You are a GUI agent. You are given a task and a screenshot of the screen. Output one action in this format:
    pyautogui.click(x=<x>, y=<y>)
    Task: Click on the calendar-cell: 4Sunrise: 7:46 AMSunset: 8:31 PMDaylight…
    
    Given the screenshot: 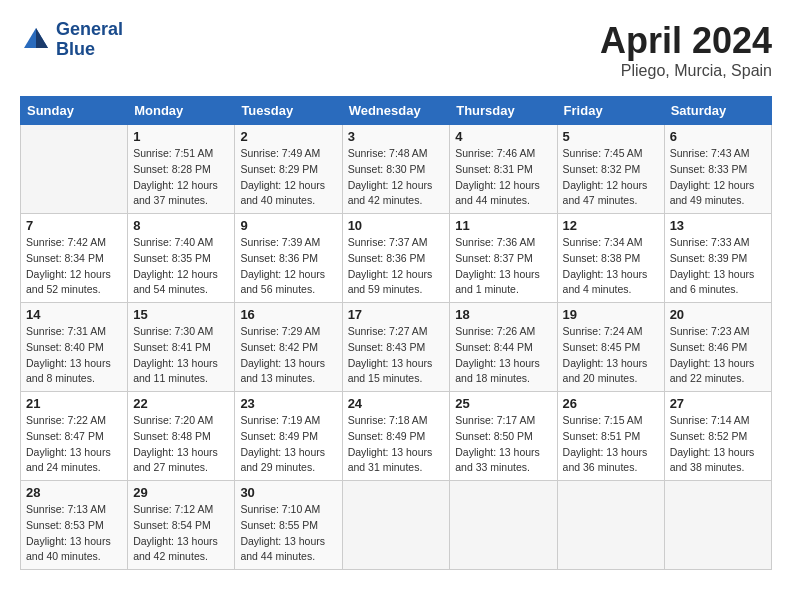 What is the action you would take?
    pyautogui.click(x=504, y=170)
    